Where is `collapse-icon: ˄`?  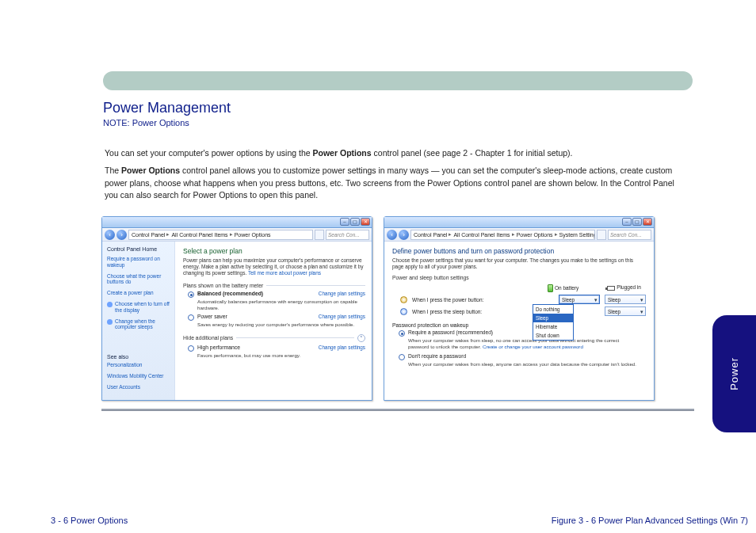
collapse-icon: ˄ is located at coordinates (361, 338).